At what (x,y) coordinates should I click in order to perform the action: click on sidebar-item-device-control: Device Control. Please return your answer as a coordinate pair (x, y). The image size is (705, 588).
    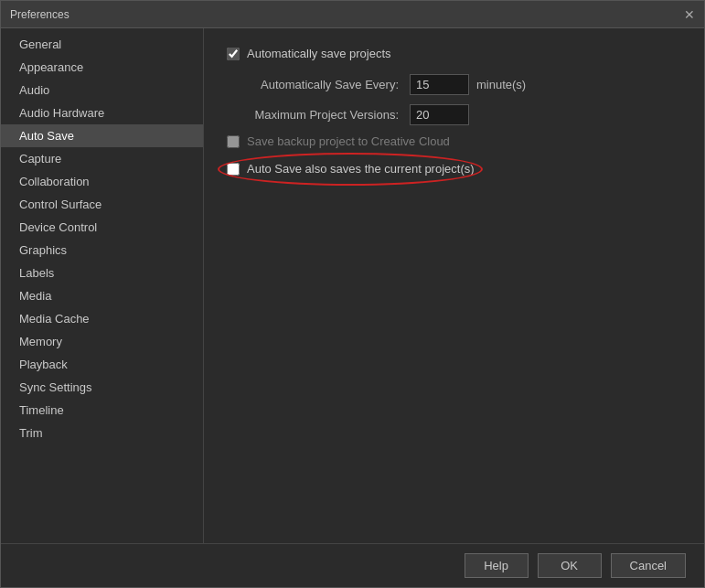
    Looking at the image, I should click on (102, 227).